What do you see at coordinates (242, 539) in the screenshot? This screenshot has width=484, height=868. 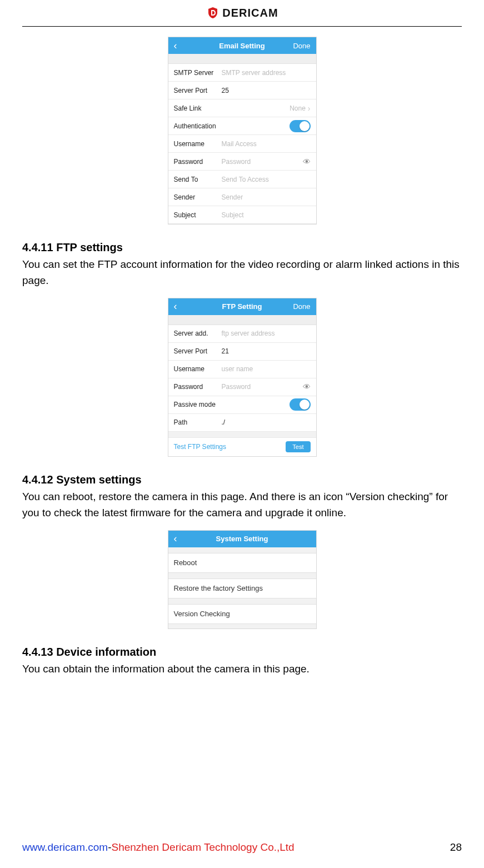 I see `system-titlebar: ‹ System Setting` at bounding box center [242, 539].